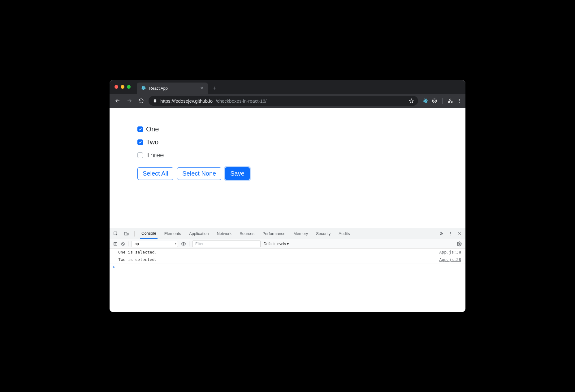 This screenshot has height=392, width=575. I want to click on inspect-element-icon, so click(116, 234).